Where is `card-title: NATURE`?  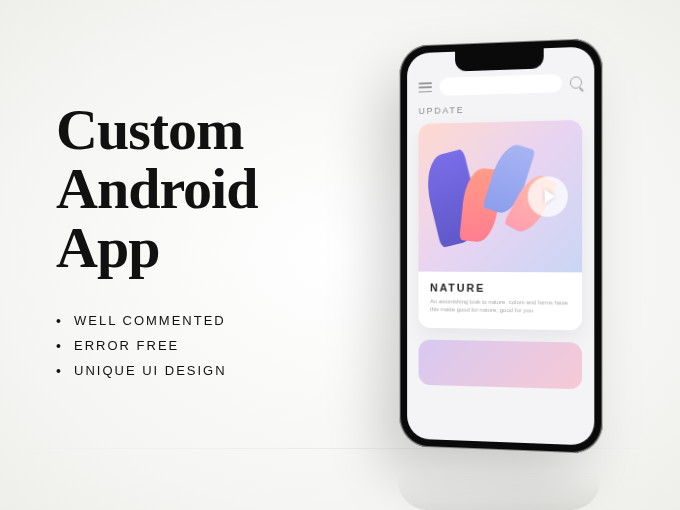 card-title: NATURE is located at coordinates (500, 288).